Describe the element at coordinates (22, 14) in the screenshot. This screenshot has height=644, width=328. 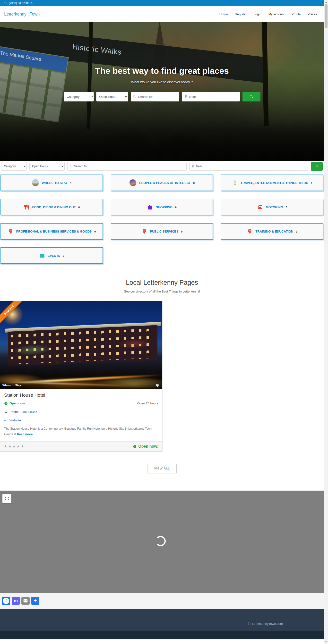
I see `site-logo: Letterkenny | Town` at that location.